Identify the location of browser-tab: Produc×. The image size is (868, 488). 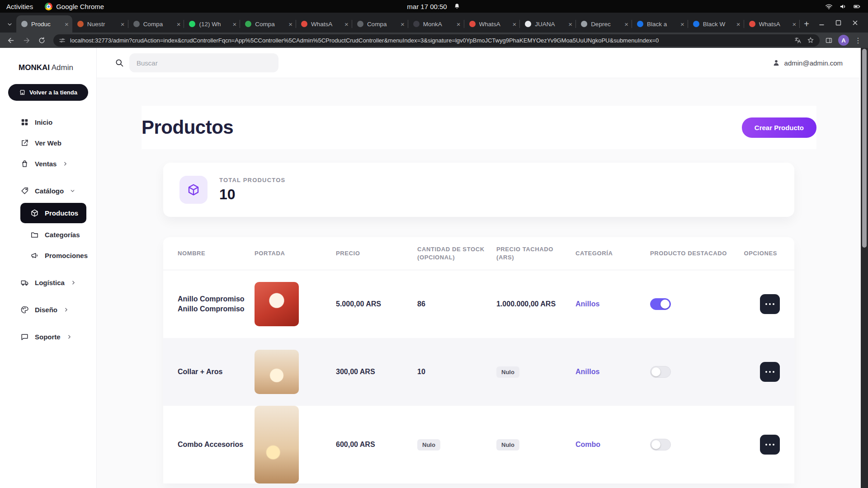
(44, 24).